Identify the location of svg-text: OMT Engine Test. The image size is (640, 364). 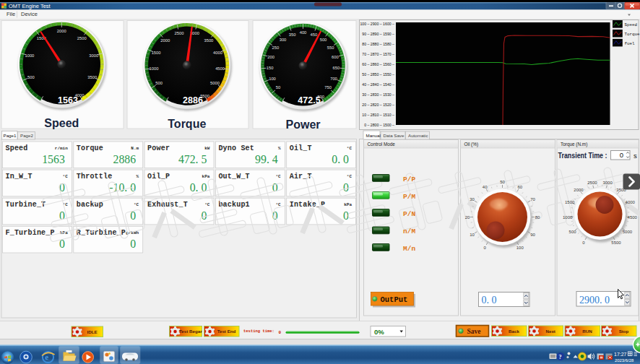
(30, 6).